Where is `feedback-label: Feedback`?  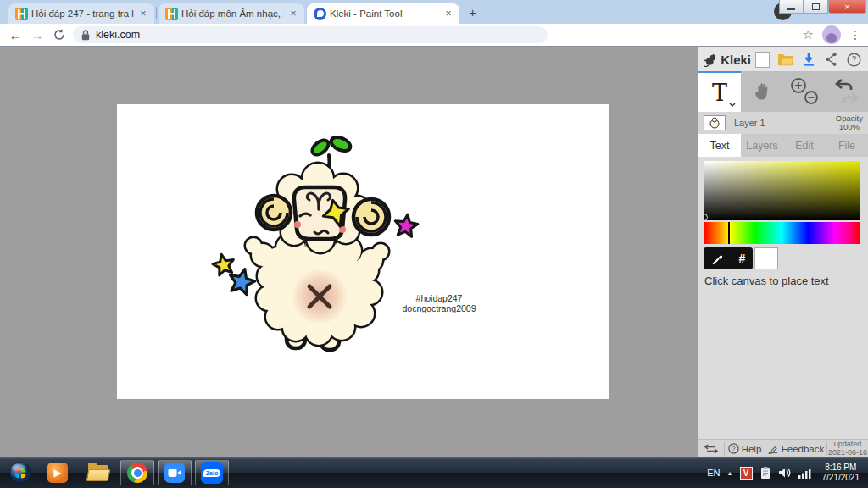 feedback-label: Feedback is located at coordinates (804, 449).